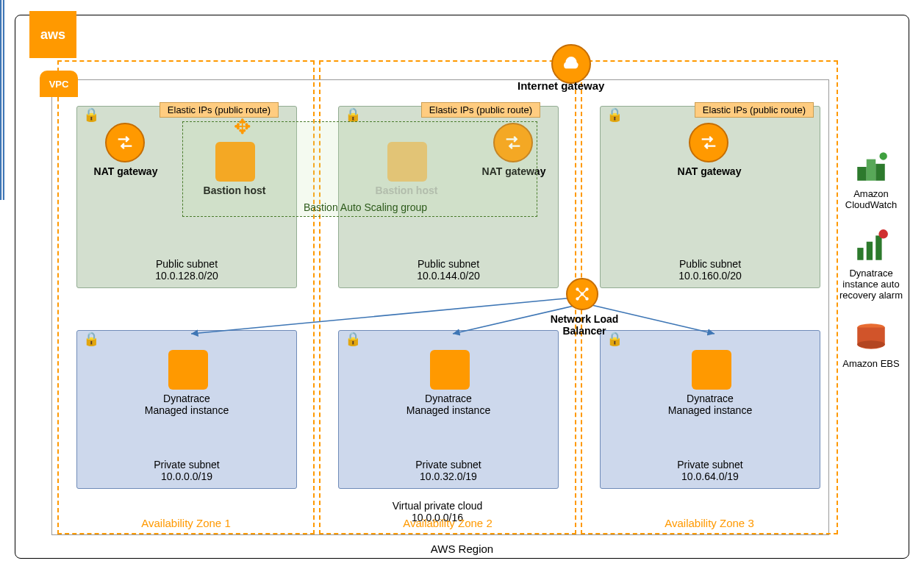  I want to click on region-label: AWS Region, so click(462, 548).